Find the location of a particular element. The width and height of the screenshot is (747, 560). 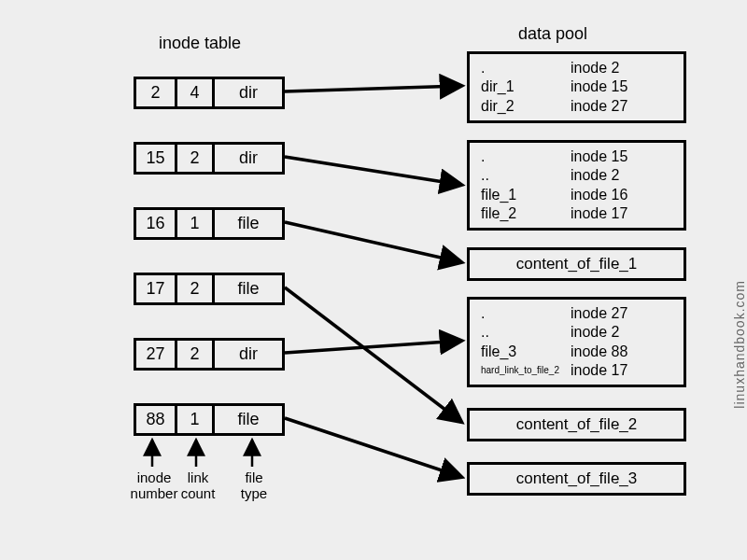

inode-number-cell: 2 is located at coordinates (157, 93).